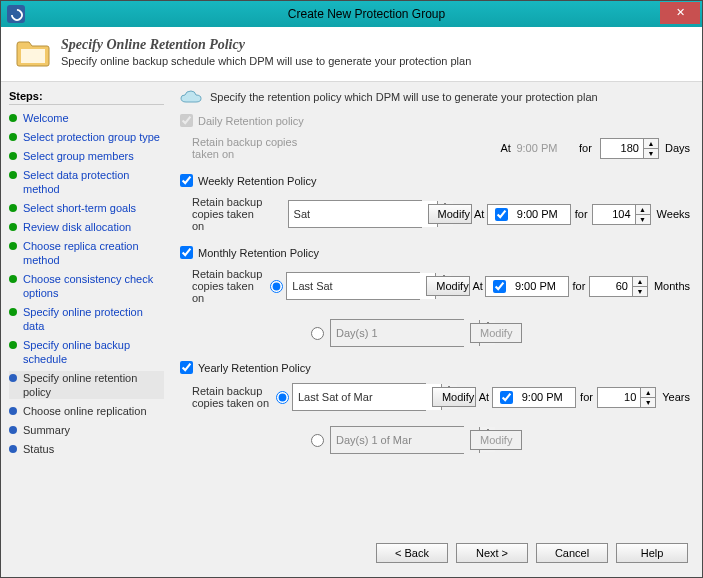 This screenshot has width=703, height=578. I want to click on yearly-checkbox, so click(186, 368).